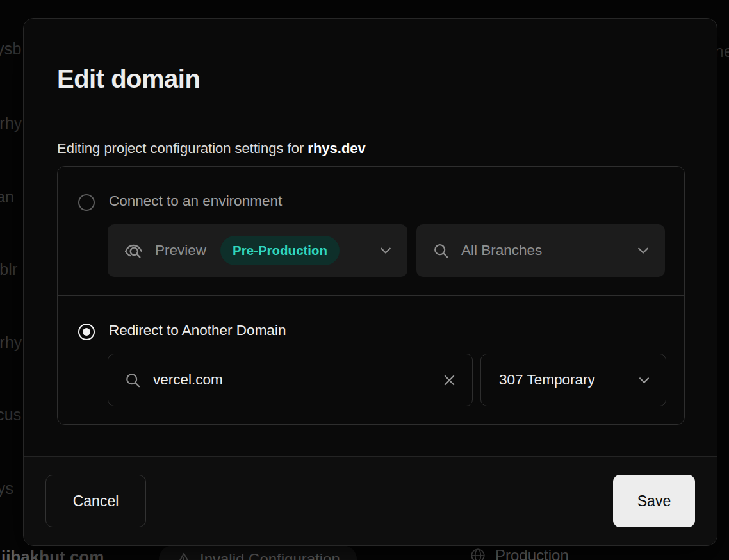 This screenshot has width=729, height=560. What do you see at coordinates (258, 251) in the screenshot?
I see `environment-select: Preview Pre-Production` at bounding box center [258, 251].